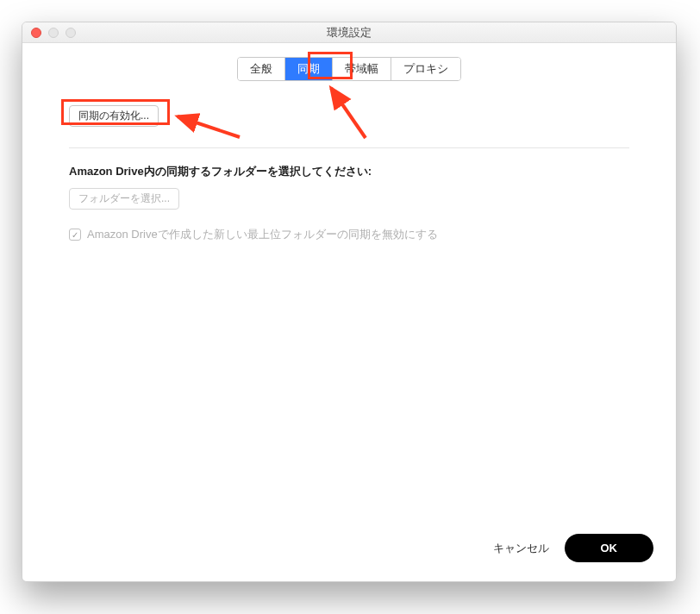  Describe the element at coordinates (71, 33) in the screenshot. I see `zoom-button` at that location.